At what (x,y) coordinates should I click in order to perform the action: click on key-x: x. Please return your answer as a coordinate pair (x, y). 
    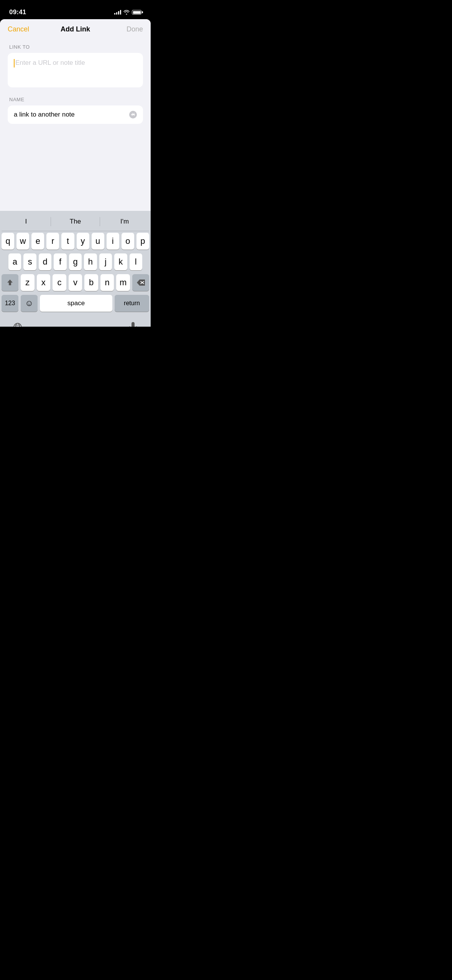
    Looking at the image, I should click on (44, 283).